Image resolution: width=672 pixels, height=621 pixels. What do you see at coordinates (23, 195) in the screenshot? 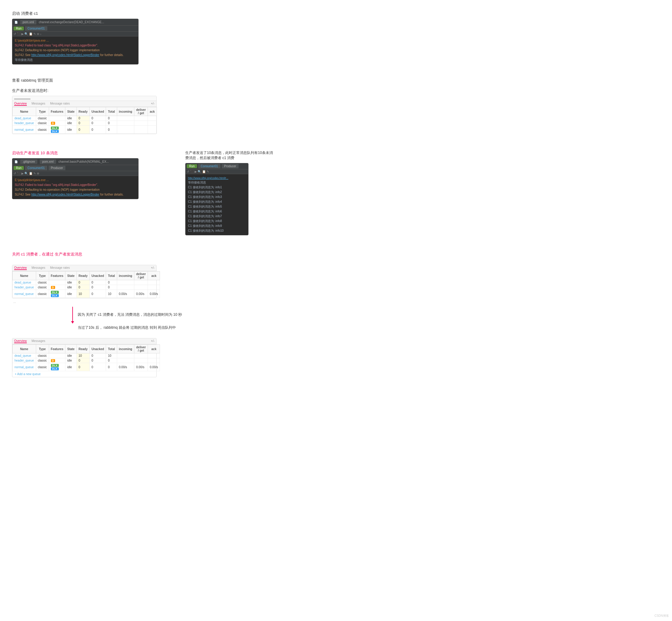
I see `producer-line3-prefix: SLF4J: See` at bounding box center [23, 195].